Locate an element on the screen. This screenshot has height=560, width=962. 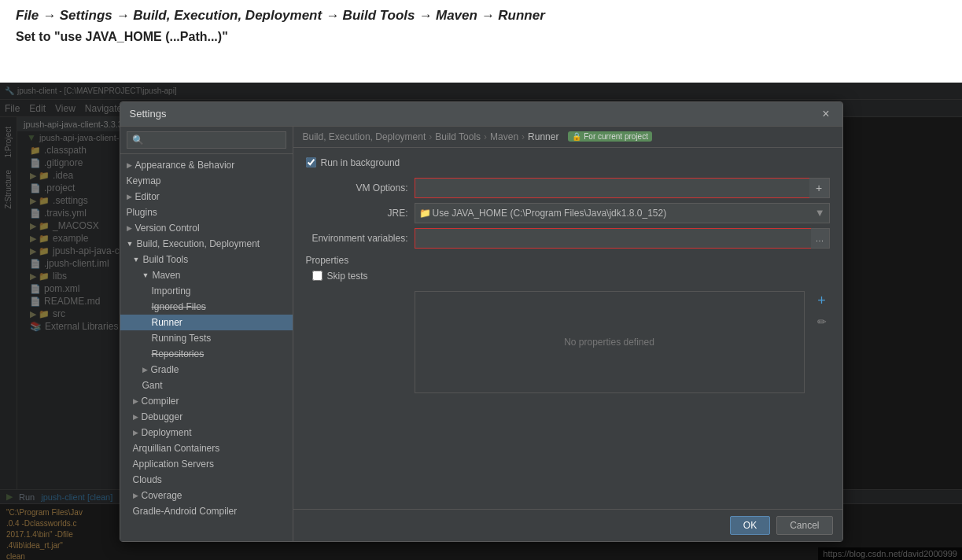
tree-app-servers: Application Servers is located at coordinates (206, 464).